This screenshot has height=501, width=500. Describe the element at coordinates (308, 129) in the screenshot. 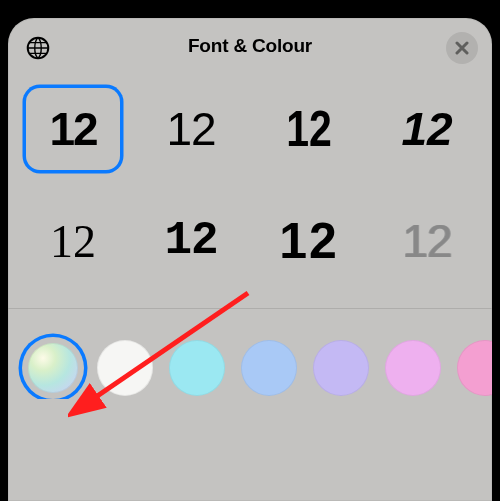

I see `font-option-2: 12` at that location.